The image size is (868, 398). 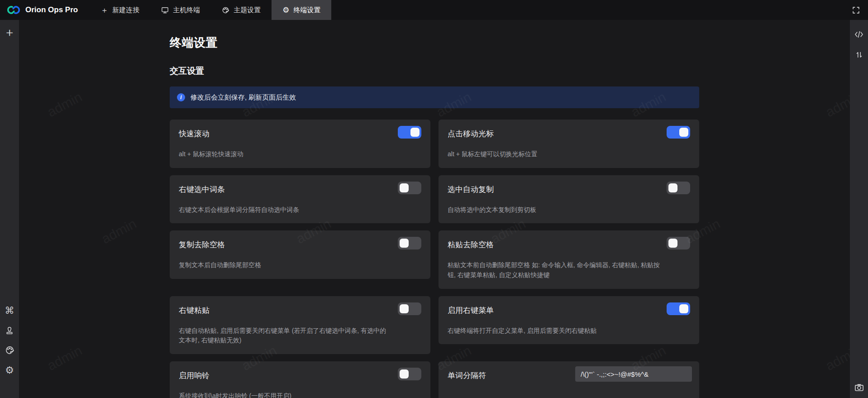 What do you see at coordinates (300, 310) in the screenshot?
I see `setting-title: 右键粘贴` at bounding box center [300, 310].